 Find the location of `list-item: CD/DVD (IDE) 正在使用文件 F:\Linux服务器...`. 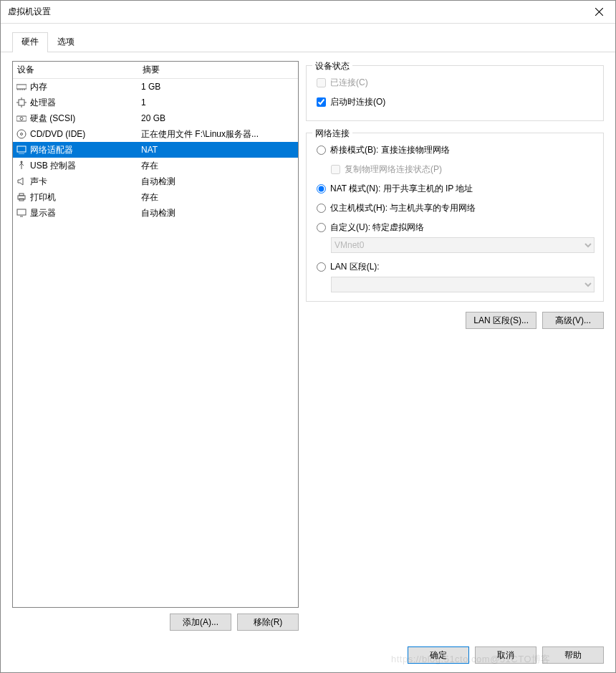

list-item: CD/DVD (IDE) 正在使用文件 F:\Linux服务器... is located at coordinates (155, 134).